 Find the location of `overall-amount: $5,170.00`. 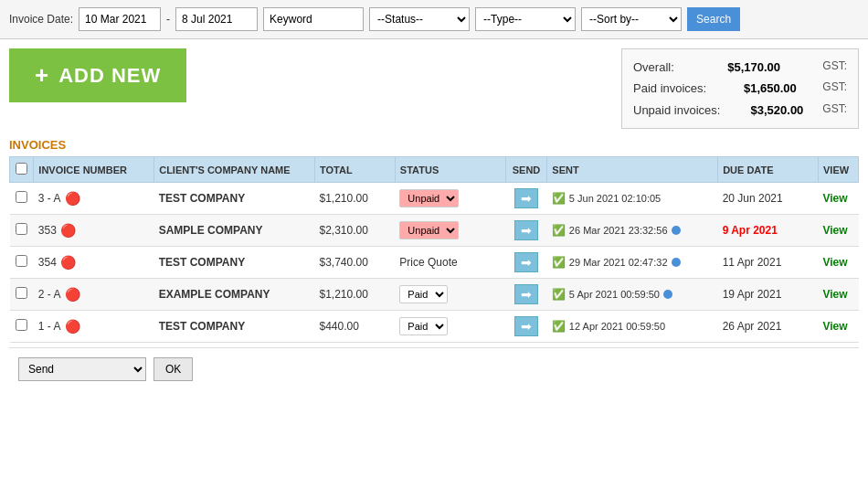

overall-amount: $5,170.00 is located at coordinates (748, 68).